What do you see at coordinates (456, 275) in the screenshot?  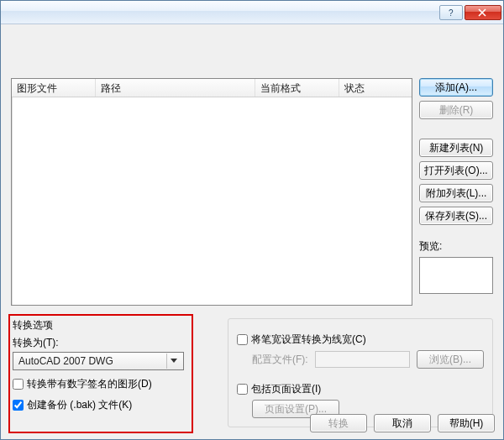 I see `preview-box` at bounding box center [456, 275].